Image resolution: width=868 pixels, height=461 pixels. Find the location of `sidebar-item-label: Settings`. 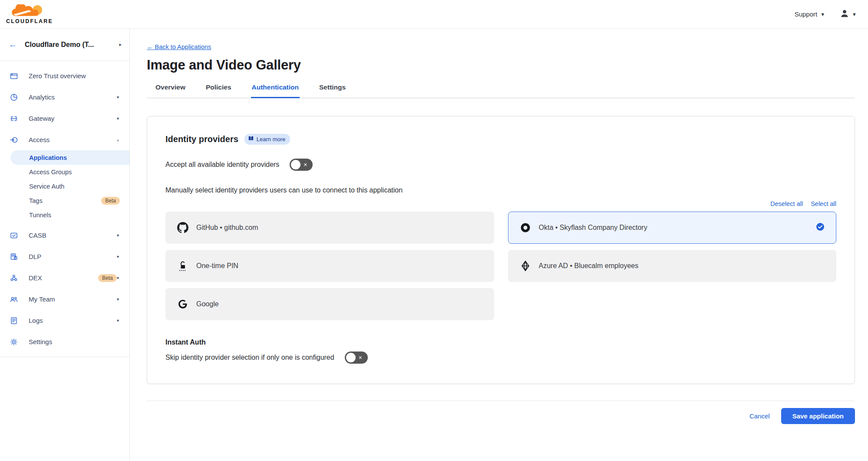

sidebar-item-label: Settings is located at coordinates (74, 342).